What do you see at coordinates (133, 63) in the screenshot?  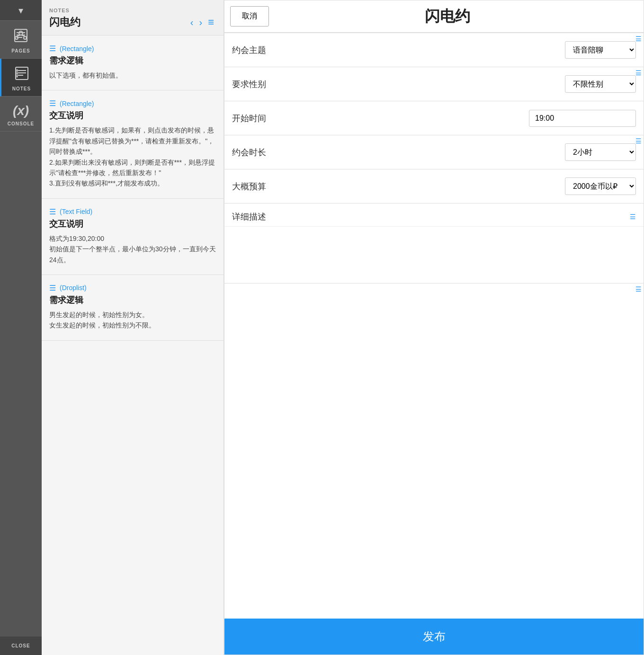 I see `note-item-0: ☰ (Rectangle) 需求逻辑 以下选项，都有初始值。` at bounding box center [133, 63].